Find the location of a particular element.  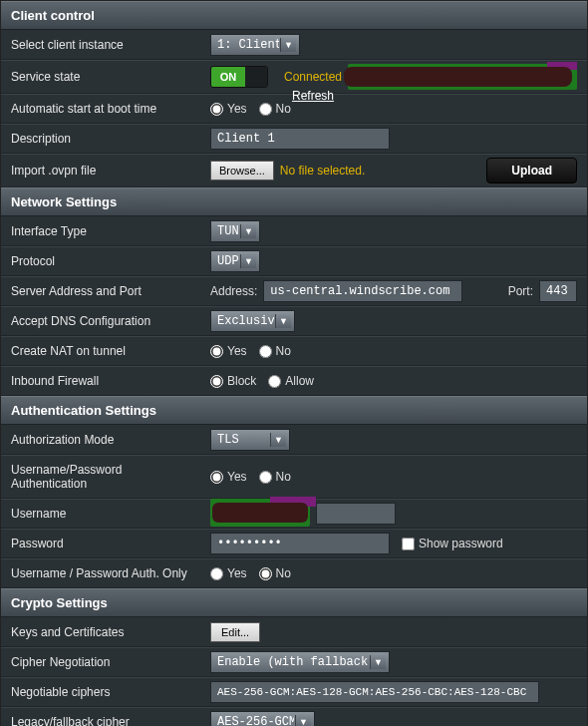

auto-start-no is located at coordinates (265, 110).